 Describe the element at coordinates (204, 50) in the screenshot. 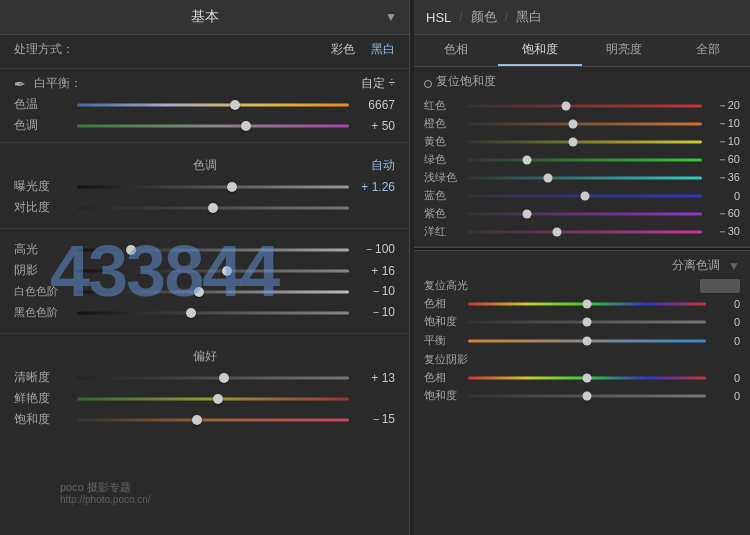

I see `processing-row: 处理方式： 彩色 黑白` at that location.